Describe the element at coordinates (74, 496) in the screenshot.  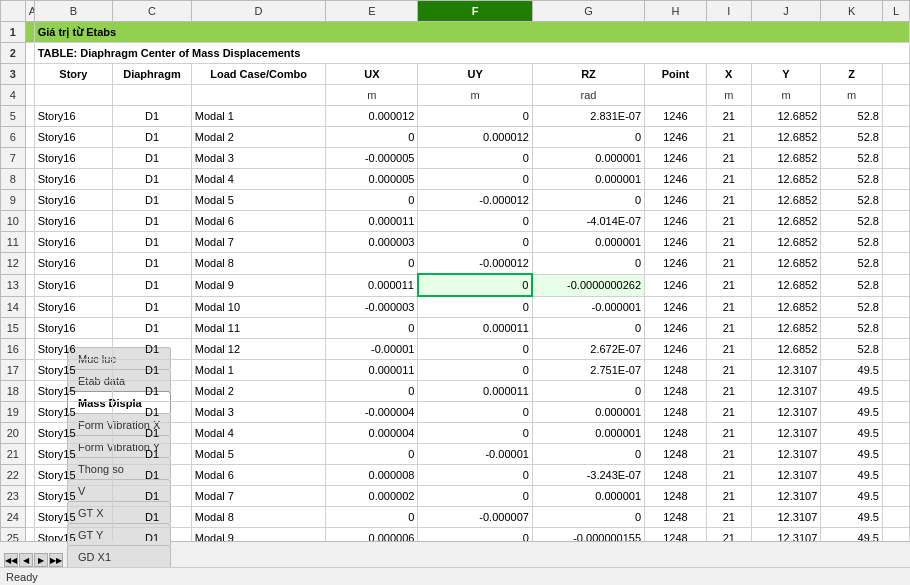
I see `cell-story: Story15` at that location.